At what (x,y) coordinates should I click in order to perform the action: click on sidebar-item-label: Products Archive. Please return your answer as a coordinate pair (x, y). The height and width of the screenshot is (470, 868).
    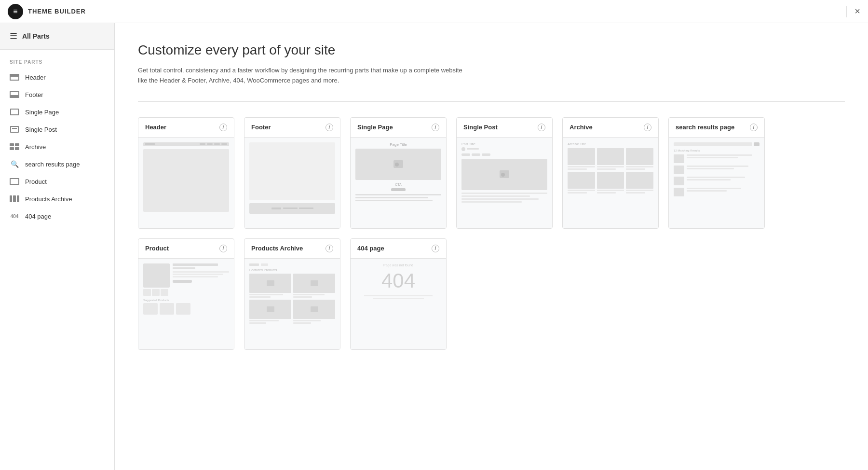
    Looking at the image, I should click on (49, 199).